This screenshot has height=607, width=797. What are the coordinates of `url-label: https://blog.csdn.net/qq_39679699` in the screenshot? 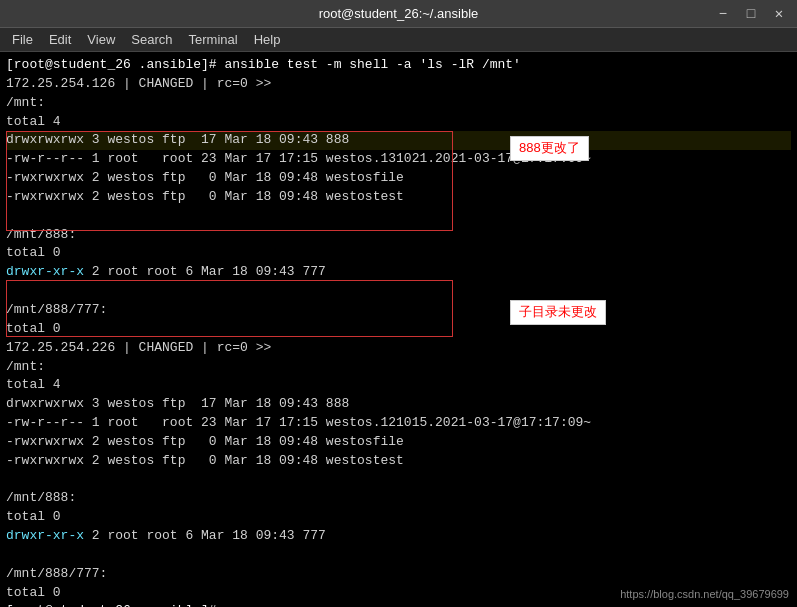 It's located at (704, 595).